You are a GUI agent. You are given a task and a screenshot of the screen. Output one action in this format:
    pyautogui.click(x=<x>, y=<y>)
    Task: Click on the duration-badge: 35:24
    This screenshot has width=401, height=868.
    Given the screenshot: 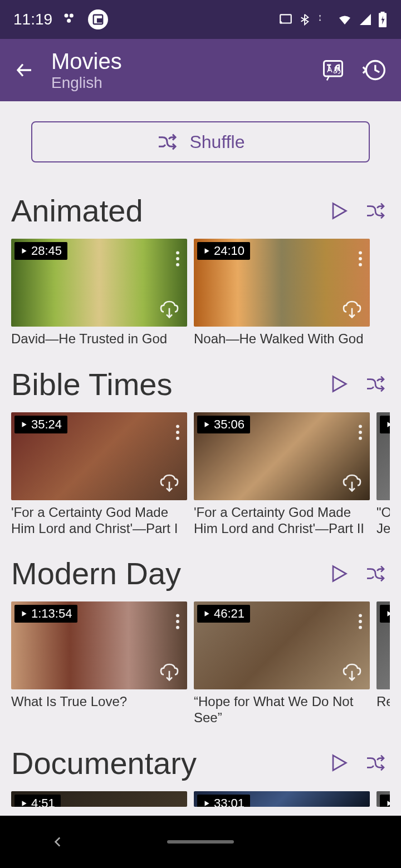 What is the action you would take?
    pyautogui.click(x=41, y=425)
    